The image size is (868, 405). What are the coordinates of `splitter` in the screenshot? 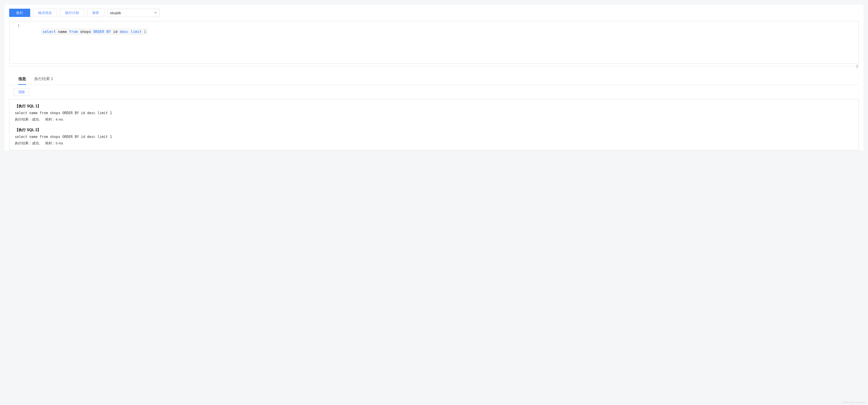 It's located at (434, 68).